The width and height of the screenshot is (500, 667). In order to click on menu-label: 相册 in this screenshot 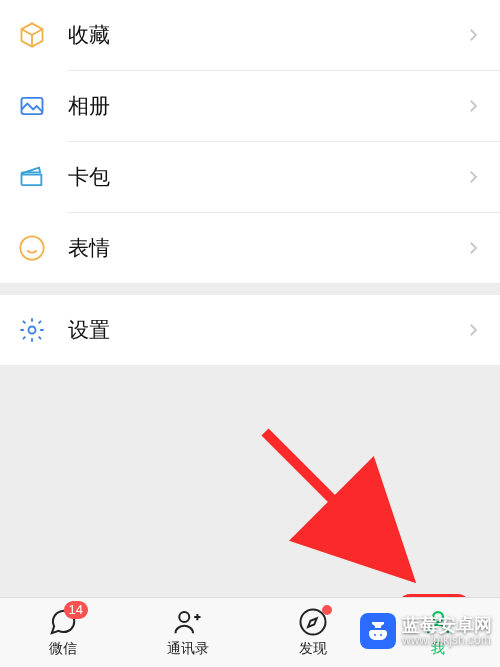, I will do `click(266, 106)`.